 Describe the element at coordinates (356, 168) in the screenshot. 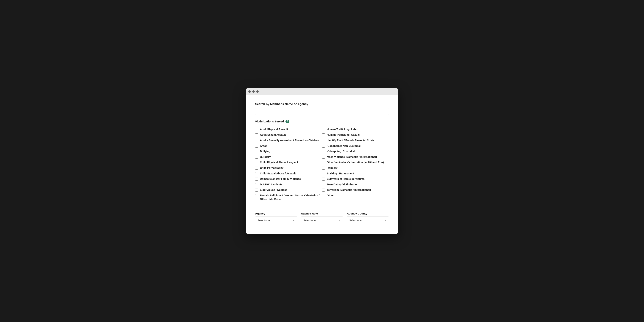

I see `checkbox-item-robbery: Robbery` at that location.